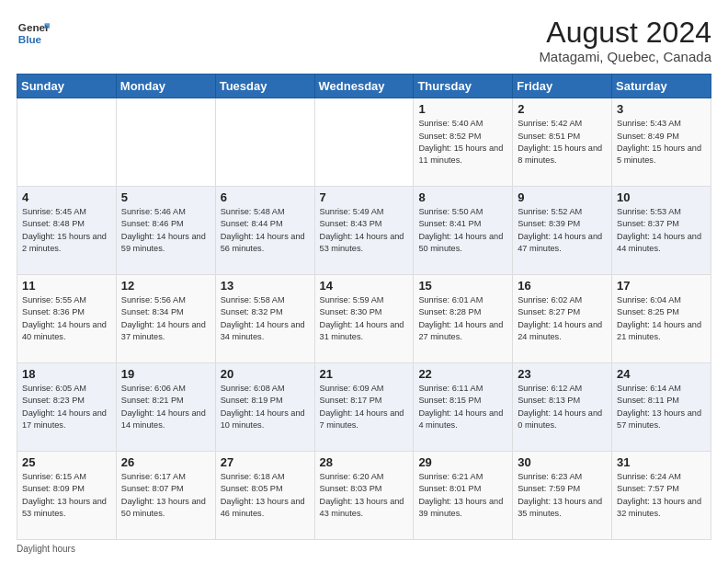  What do you see at coordinates (364, 407) in the screenshot?
I see `day-info: Sunrise: 6:09 AM Sunset: 8:17 PM Dayligh…` at bounding box center [364, 407].